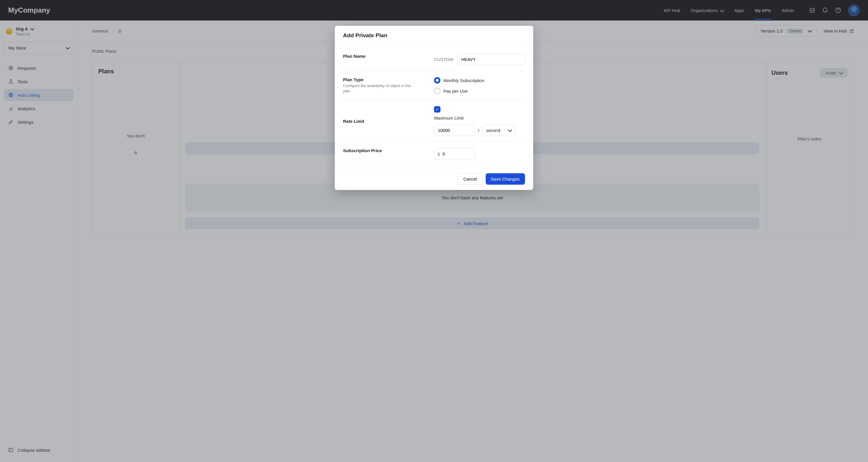  Describe the element at coordinates (389, 121) in the screenshot. I see `rate-limit-label: Rate Limit` at that location.